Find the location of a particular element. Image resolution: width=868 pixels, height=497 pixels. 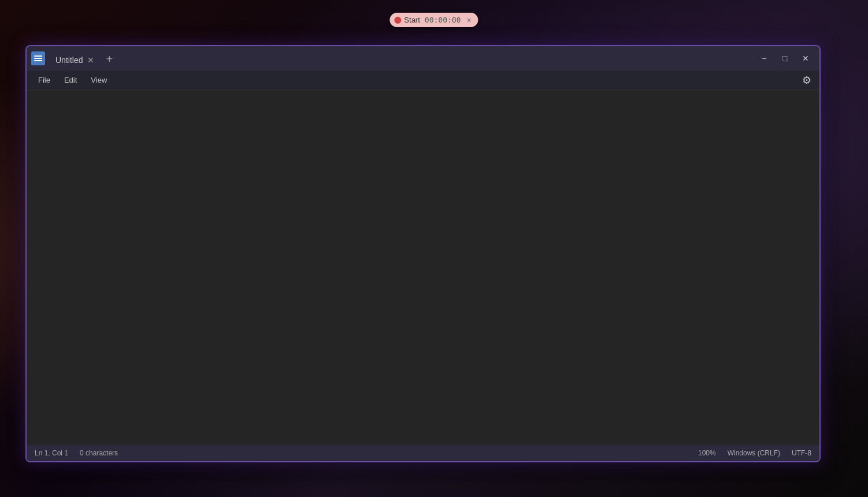

character-count: 0 characters is located at coordinates (99, 453).